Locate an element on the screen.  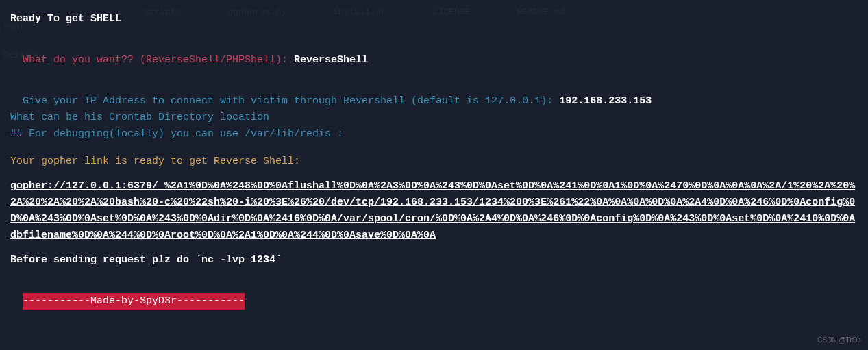
prompt-ip-address: Give your IP Address to connect with vic… is located at coordinates (434, 93).